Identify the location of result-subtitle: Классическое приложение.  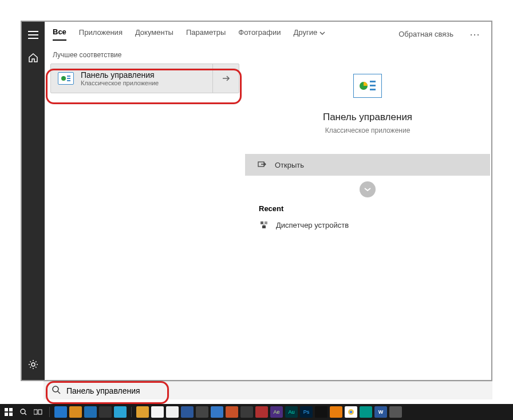
(147, 83).